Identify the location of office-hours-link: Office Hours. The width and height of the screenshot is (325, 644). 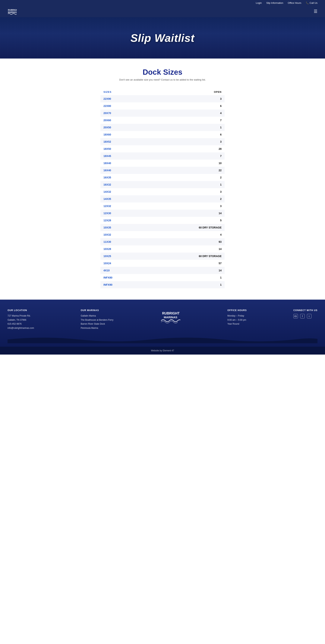
(295, 3).